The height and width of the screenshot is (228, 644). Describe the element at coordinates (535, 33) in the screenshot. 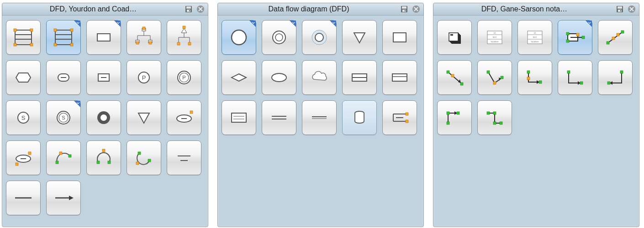

I see `svg-text: id` at that location.